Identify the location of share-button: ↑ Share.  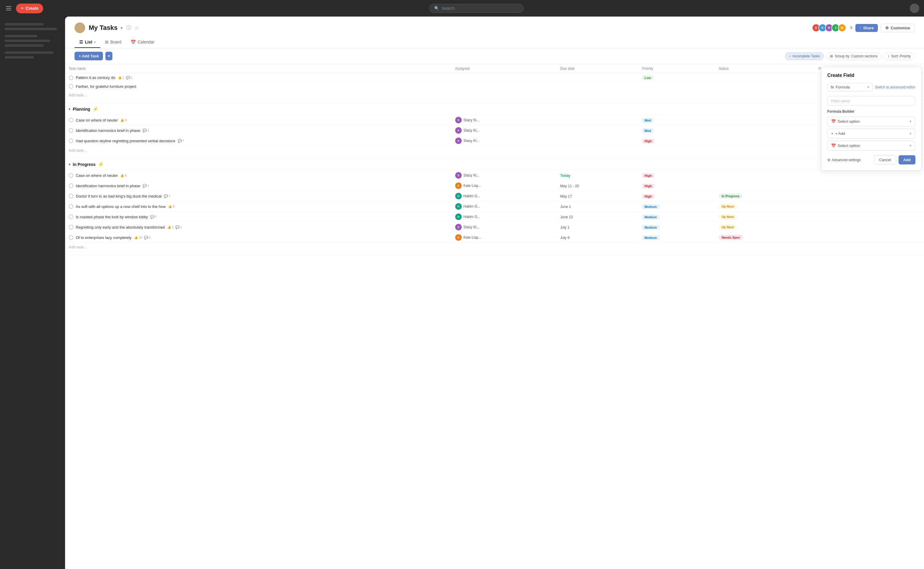
(867, 28).